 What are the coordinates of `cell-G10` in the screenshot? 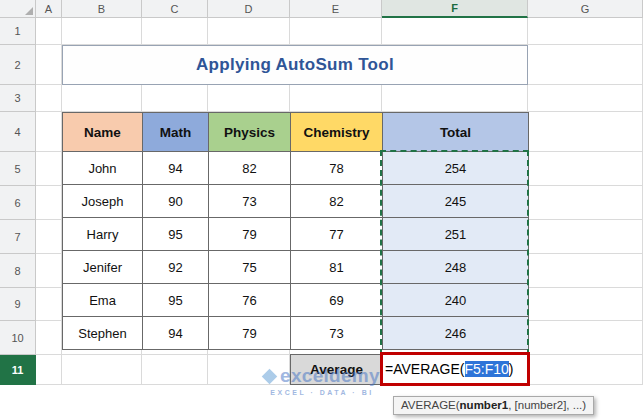 It's located at (586, 338).